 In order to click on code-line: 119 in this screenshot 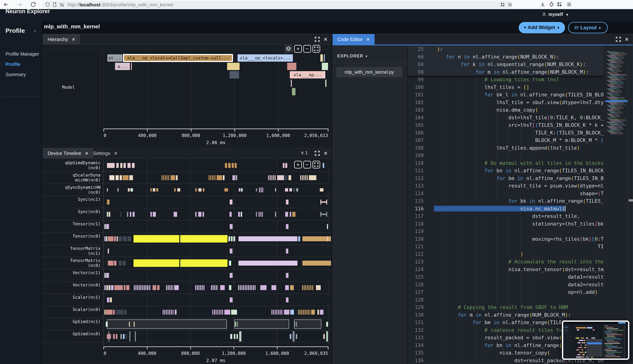, I will do `click(506, 232)`.